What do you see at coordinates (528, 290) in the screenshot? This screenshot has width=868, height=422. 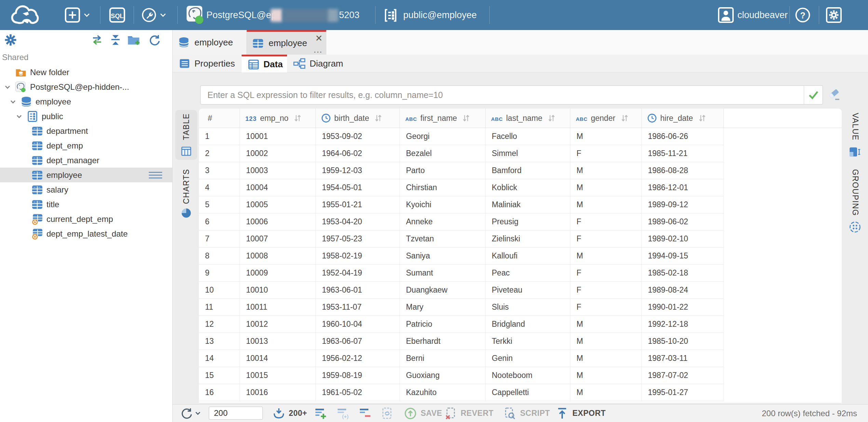 I see `data-cell: Piveteau` at bounding box center [528, 290].